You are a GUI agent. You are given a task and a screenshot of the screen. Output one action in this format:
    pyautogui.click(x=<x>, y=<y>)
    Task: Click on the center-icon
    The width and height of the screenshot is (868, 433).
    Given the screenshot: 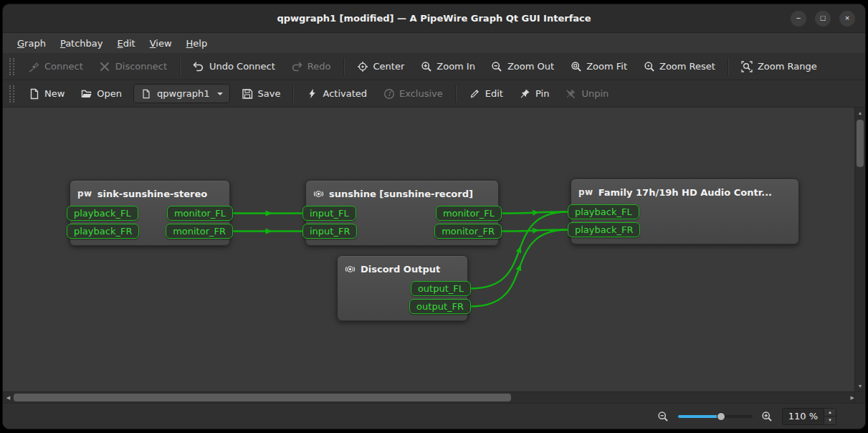 What is the action you would take?
    pyautogui.click(x=363, y=66)
    